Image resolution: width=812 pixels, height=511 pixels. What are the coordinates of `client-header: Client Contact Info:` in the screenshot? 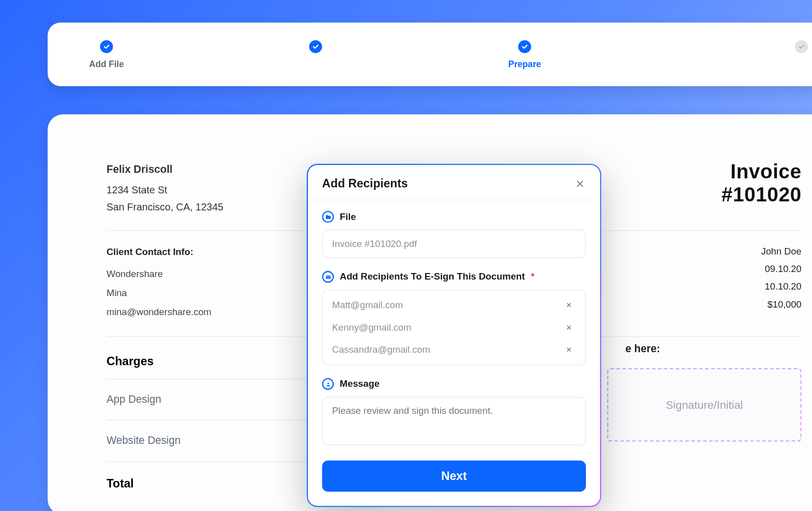 It's located at (159, 252).